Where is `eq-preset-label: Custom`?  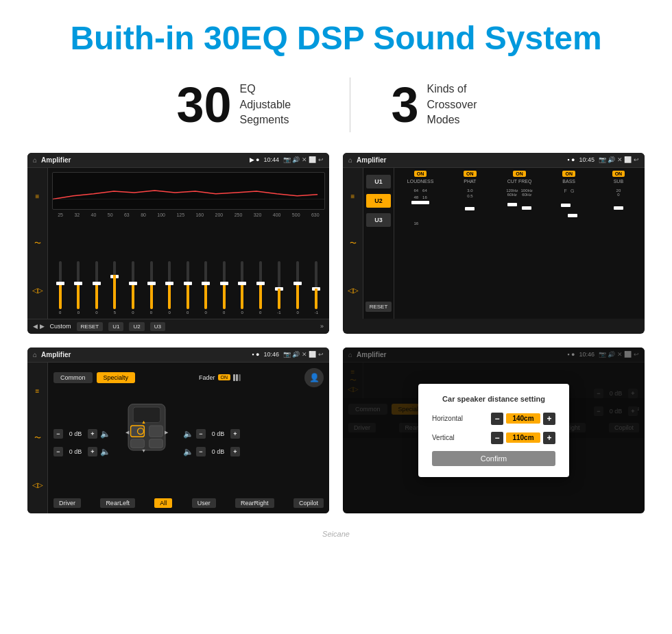 eq-preset-label: Custom is located at coordinates (60, 326).